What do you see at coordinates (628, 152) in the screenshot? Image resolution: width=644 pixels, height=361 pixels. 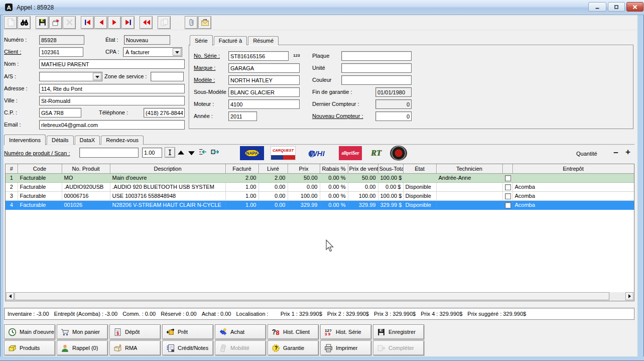 I see `quantity-plus-button: +` at bounding box center [628, 152].